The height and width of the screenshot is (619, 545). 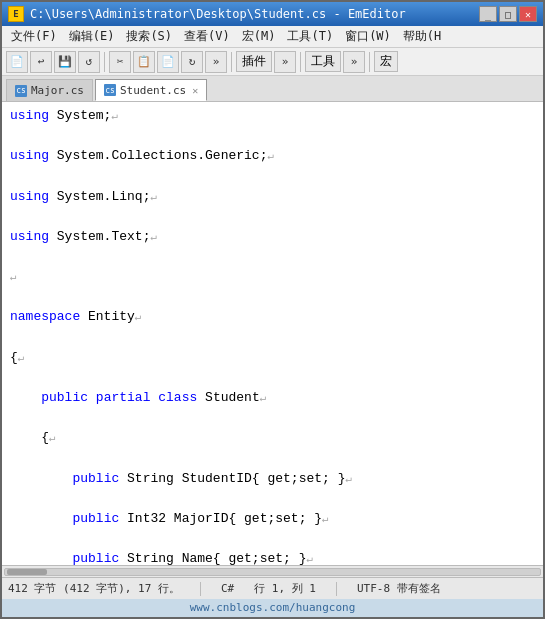 What do you see at coordinates (254, 62) in the screenshot?
I see `plugins-label: 插件` at bounding box center [254, 62].